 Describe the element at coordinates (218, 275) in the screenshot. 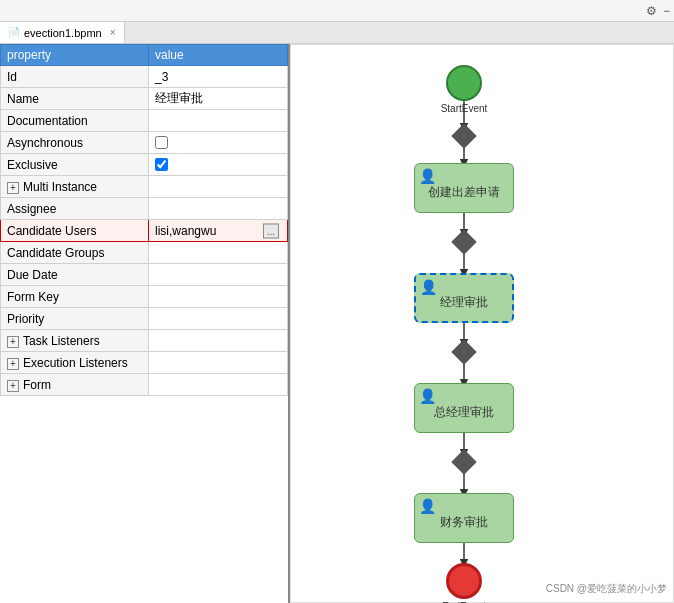

I see `prop-value-due-row` at that location.